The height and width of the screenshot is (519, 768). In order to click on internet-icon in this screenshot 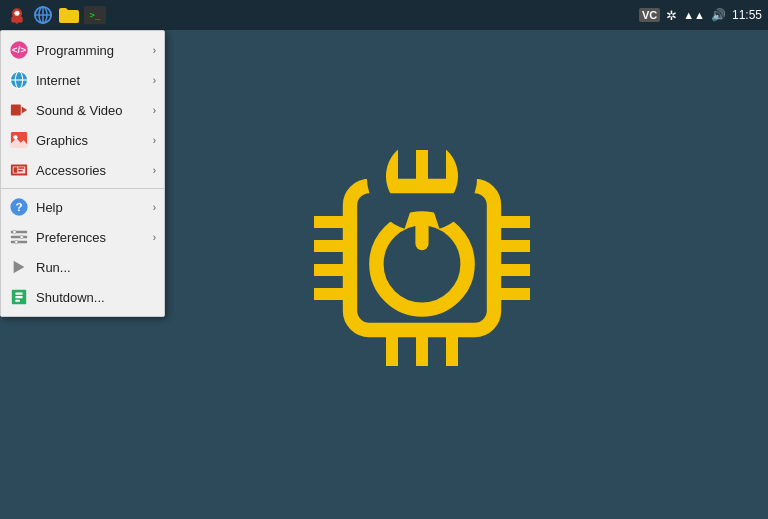, I will do `click(19, 80)`.